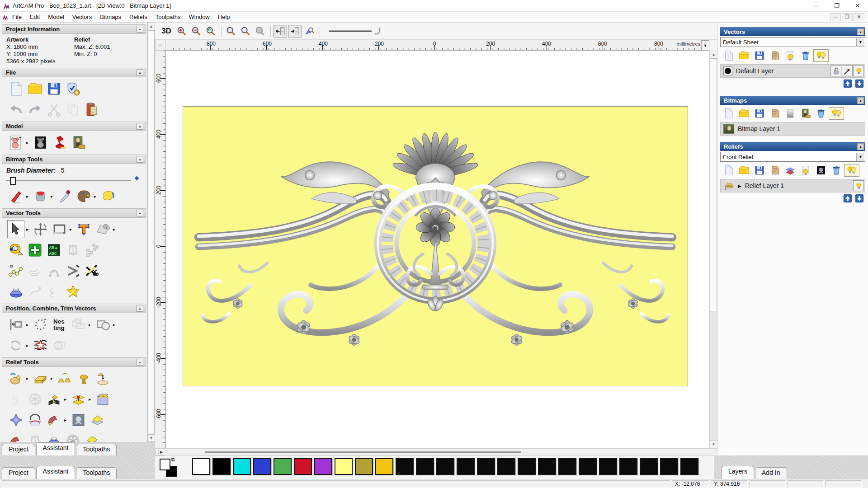 The image size is (868, 488). I want to click on merge-relief-layers-button, so click(775, 170).